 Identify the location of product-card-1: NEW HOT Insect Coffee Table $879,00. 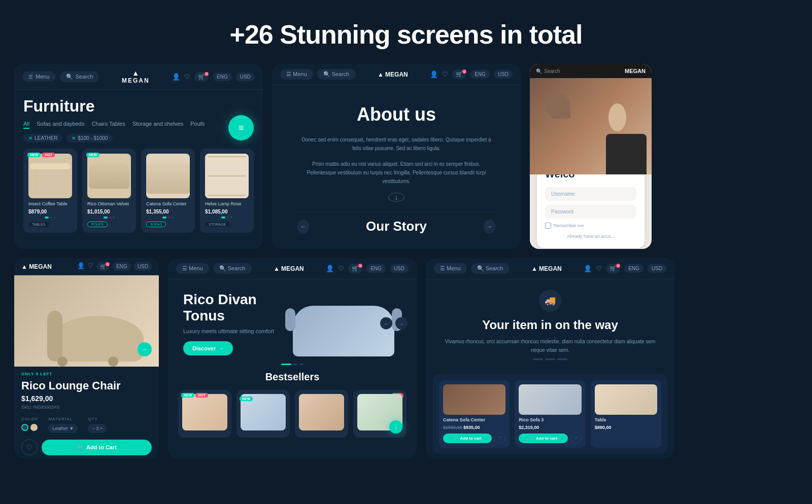
(50, 191).